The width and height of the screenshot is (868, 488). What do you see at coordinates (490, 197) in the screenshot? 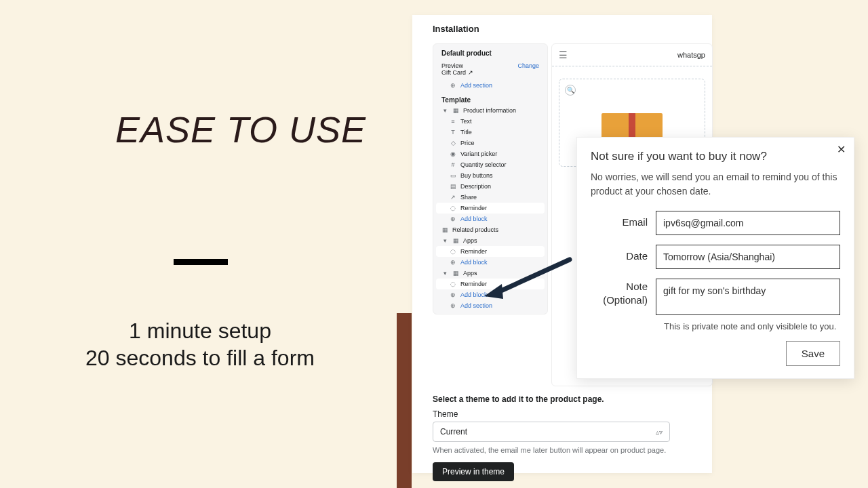
I see `tree-item-share: ↗Share` at bounding box center [490, 197].